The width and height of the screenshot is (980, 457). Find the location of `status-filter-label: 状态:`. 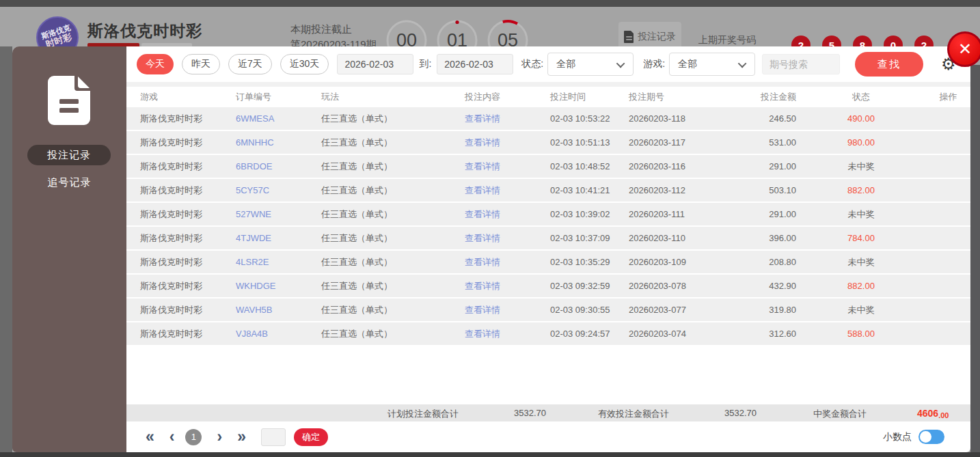

status-filter-label: 状态: is located at coordinates (532, 64).